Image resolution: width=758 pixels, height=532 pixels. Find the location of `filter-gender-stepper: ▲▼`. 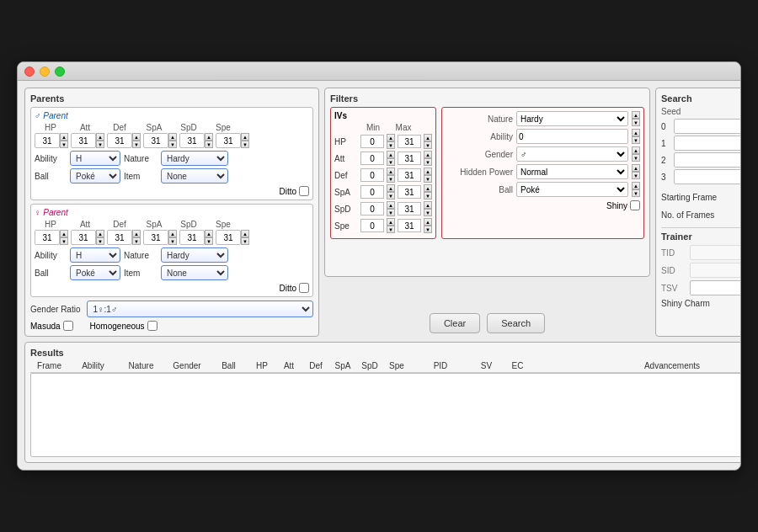

filter-gender-stepper: ▲▼ is located at coordinates (636, 154).